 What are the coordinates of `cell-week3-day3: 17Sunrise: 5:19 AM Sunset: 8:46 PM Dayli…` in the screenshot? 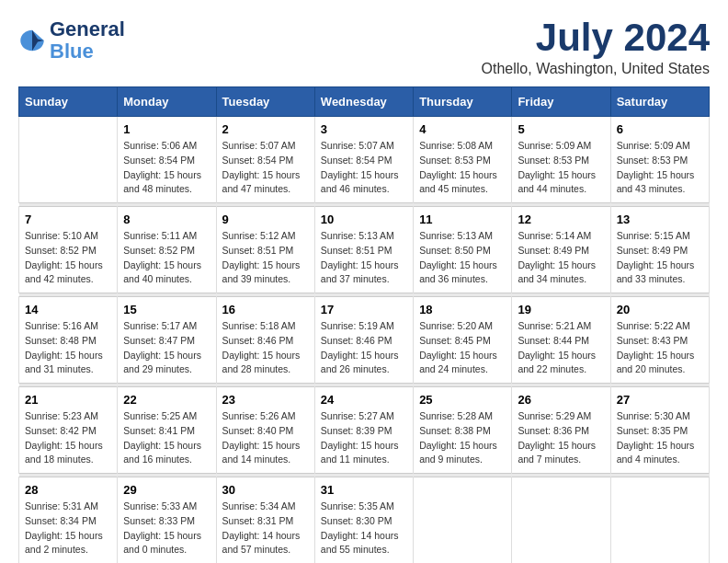 It's located at (364, 340).